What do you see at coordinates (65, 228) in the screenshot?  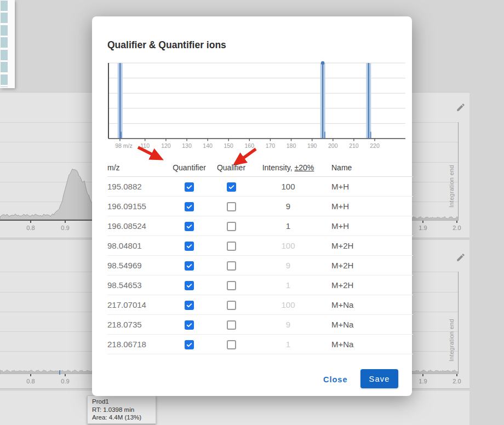 I see `axis-tick-label: 0.9` at bounding box center [65, 228].